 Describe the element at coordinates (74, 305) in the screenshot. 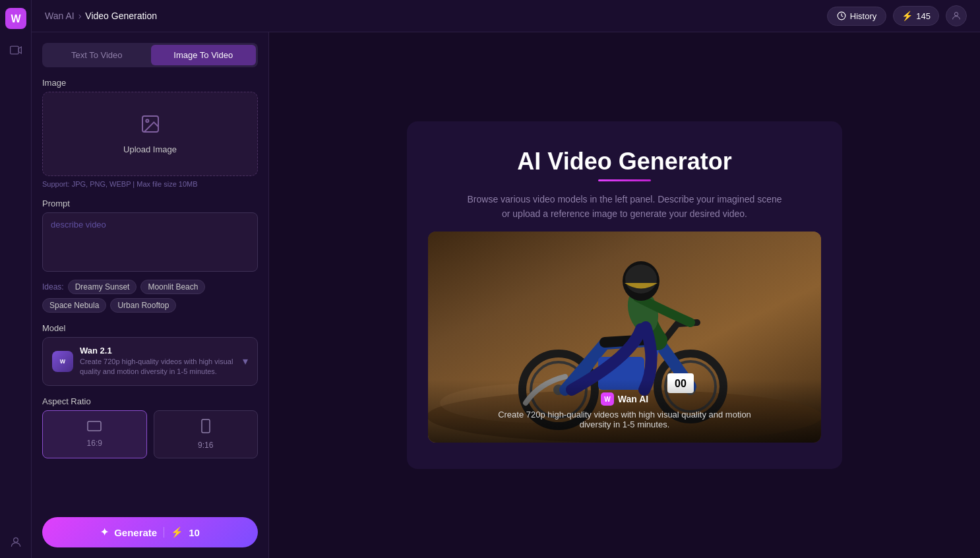

I see `idea-chip-space-nebula: Space Nebula` at that location.